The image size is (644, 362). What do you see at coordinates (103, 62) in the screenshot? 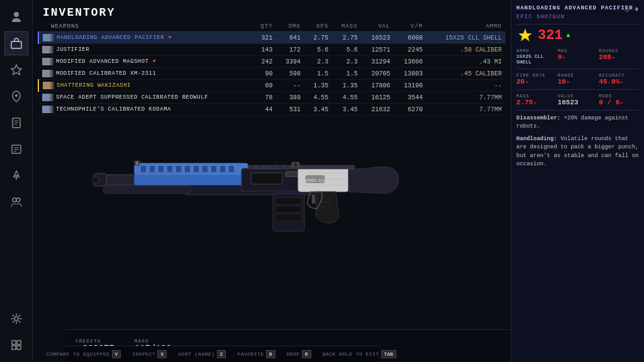
I see `weapon-row-name: MODIFIED ADVANCED MAGSHOT` at bounding box center [103, 62].